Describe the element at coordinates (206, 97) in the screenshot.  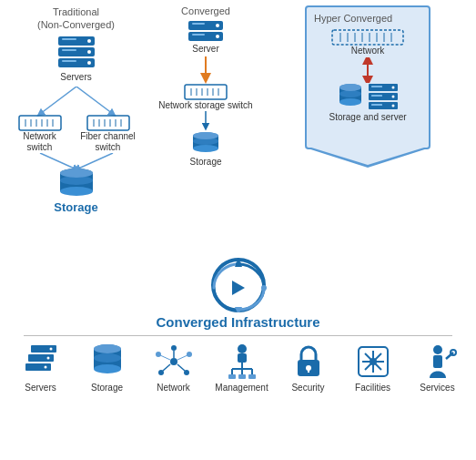
I see `conv-switch-item: Network storage switch` at that location.